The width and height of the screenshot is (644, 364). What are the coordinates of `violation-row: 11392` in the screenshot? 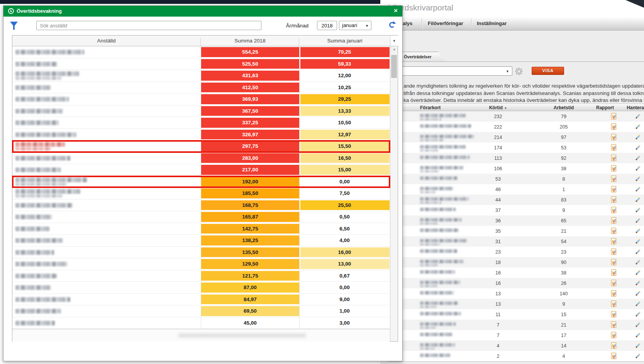 It's located at (516, 158).